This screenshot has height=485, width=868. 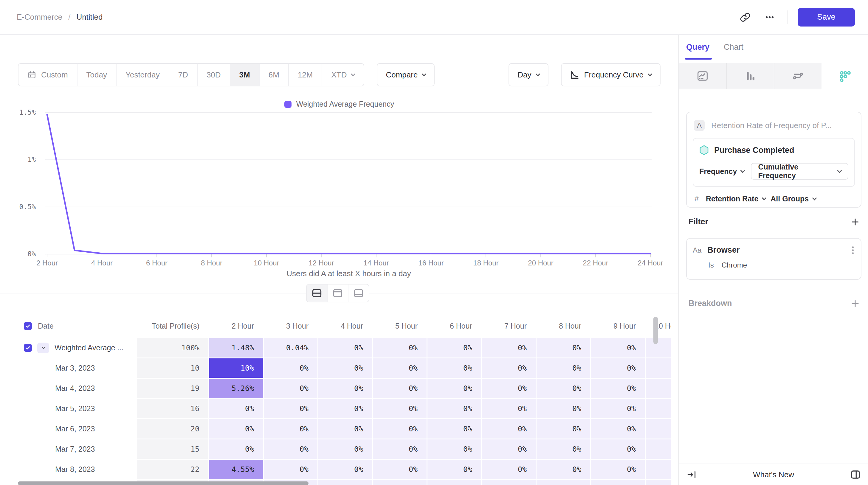 What do you see at coordinates (770, 18) in the screenshot?
I see `more-menu-button` at bounding box center [770, 18].